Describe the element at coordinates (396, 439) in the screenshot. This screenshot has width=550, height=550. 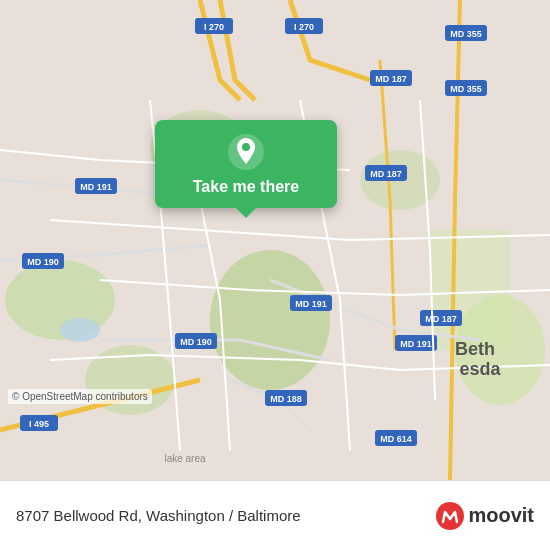
I see `svg-text: MD 614` at that location.